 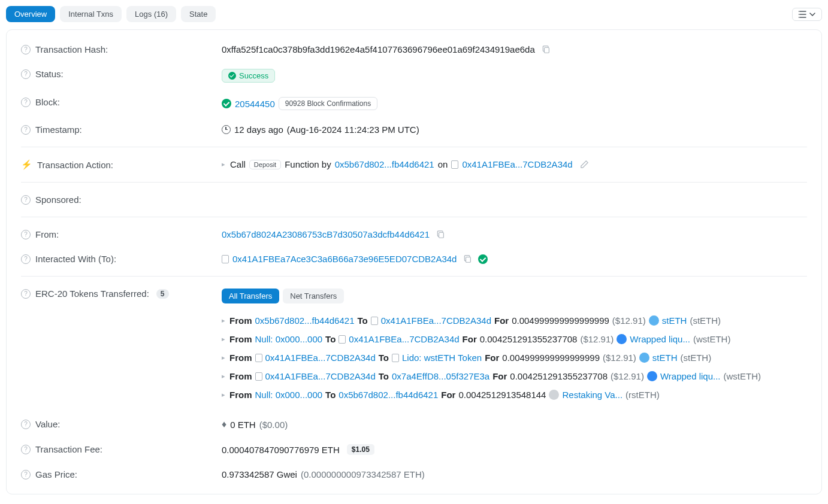 I want to click on transfer-row: ▸FromNull: 0x000...000To0x41A1FBEa...7CD…, so click(x=491, y=339).